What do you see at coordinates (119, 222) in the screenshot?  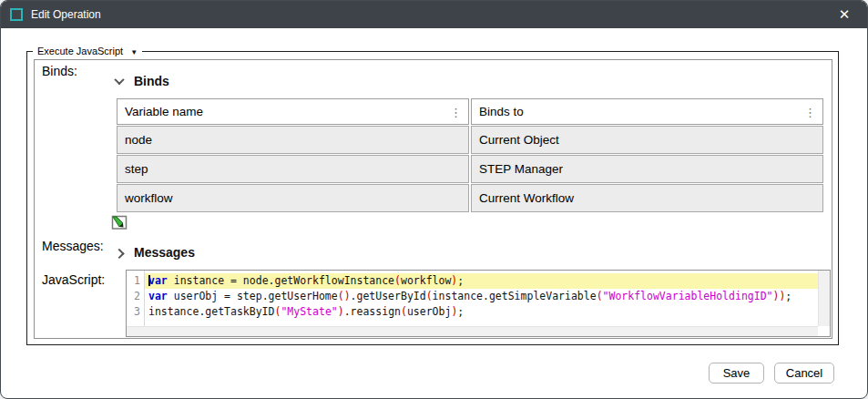 I see `edit-cell-icon` at bounding box center [119, 222].